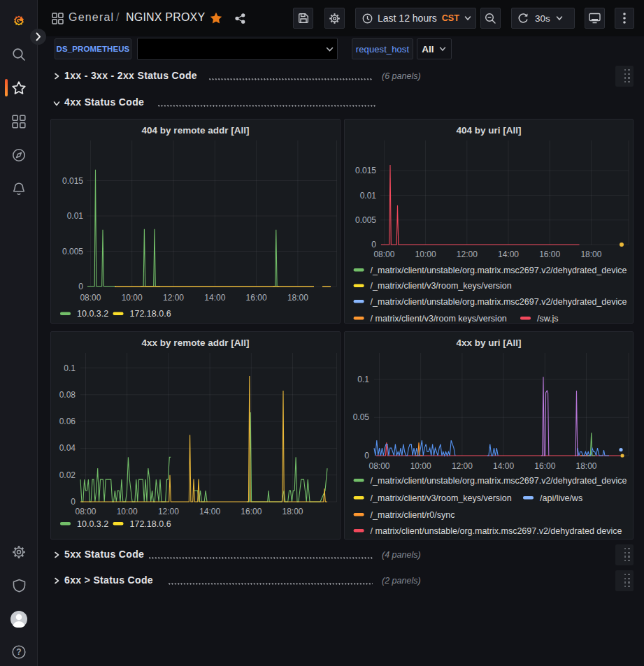 This screenshot has height=666, width=644. Describe the element at coordinates (548, 319) in the screenshot. I see `svg-text: /sw.js` at that location.